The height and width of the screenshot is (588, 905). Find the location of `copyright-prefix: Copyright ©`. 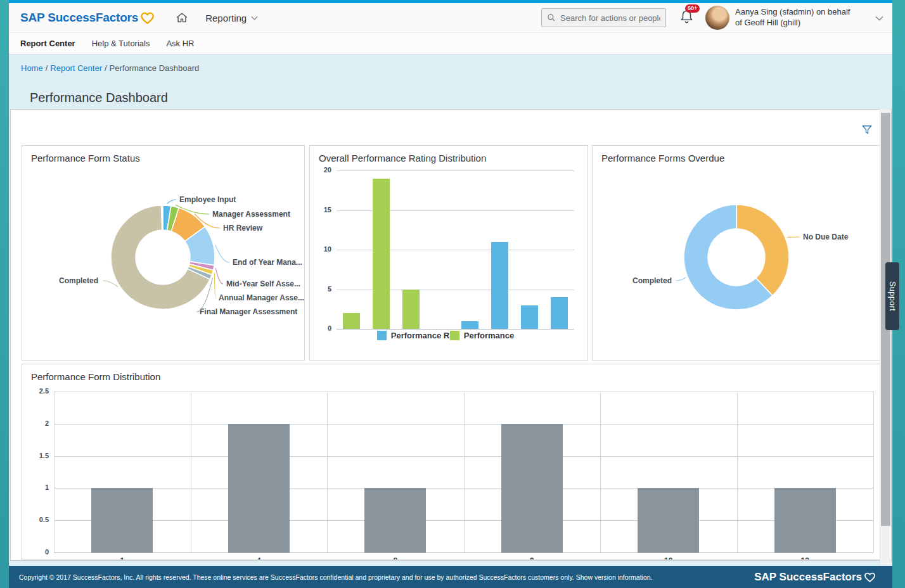

copyright-prefix: Copyright © is located at coordinates (38, 577).